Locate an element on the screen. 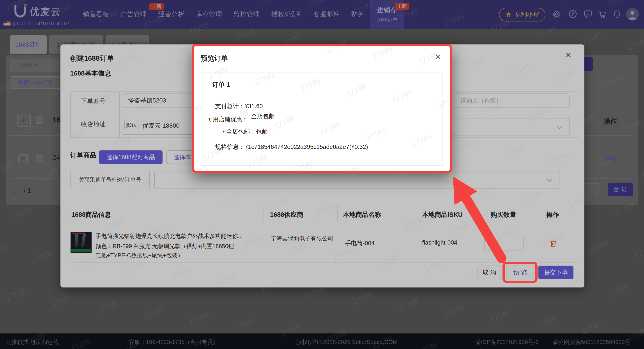 This screenshot has width=644, height=349. menu-item-monitoring: 监控管理 is located at coordinates (246, 14).